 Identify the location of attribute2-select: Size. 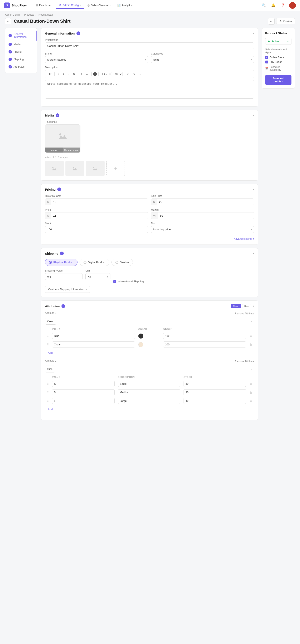
(50, 369).